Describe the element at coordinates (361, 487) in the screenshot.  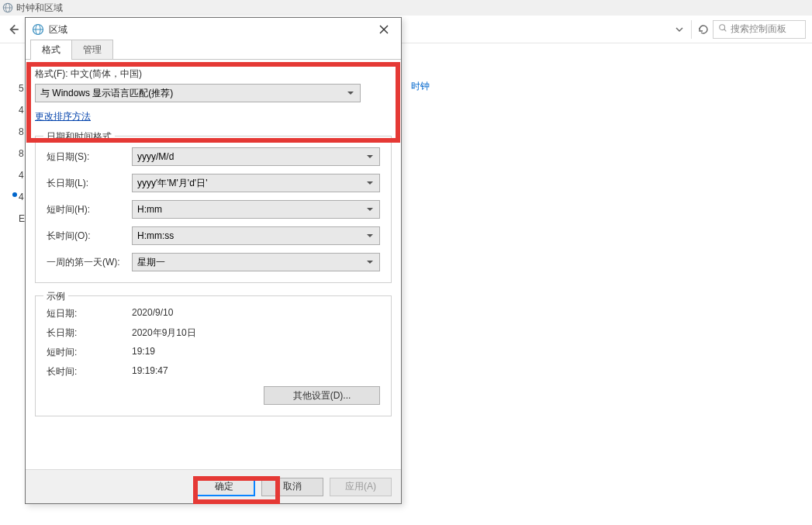
I see `apply-button: 应用(A)` at that location.